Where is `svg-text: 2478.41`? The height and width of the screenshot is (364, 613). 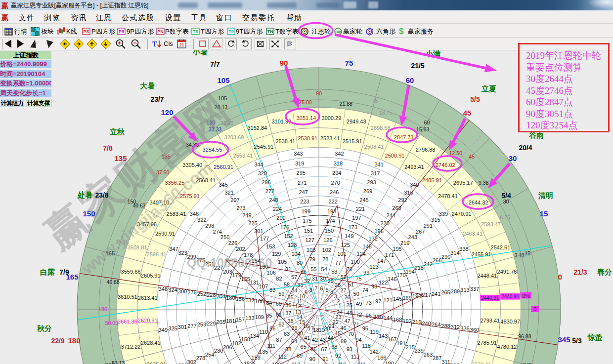
svg-text: 2478.41 is located at coordinates (448, 196).